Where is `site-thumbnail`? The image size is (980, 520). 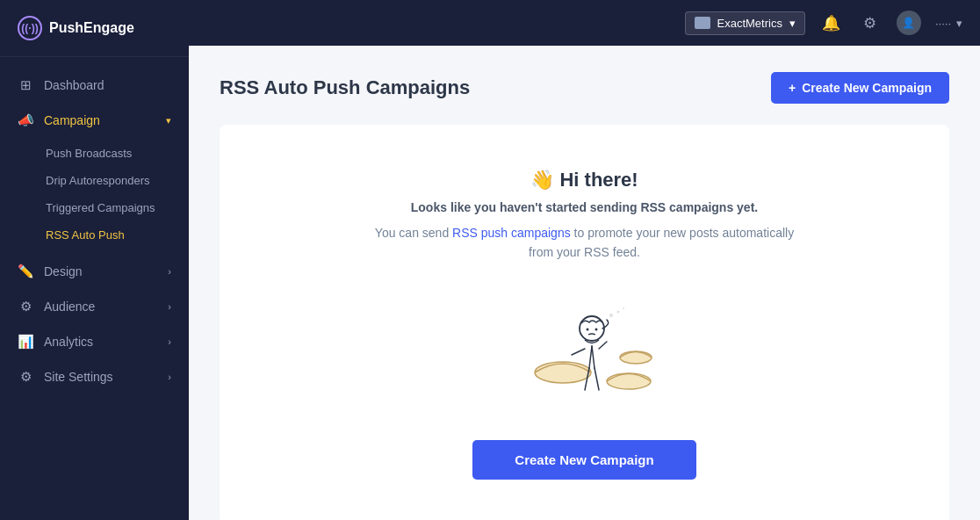 site-thumbnail is located at coordinates (703, 23).